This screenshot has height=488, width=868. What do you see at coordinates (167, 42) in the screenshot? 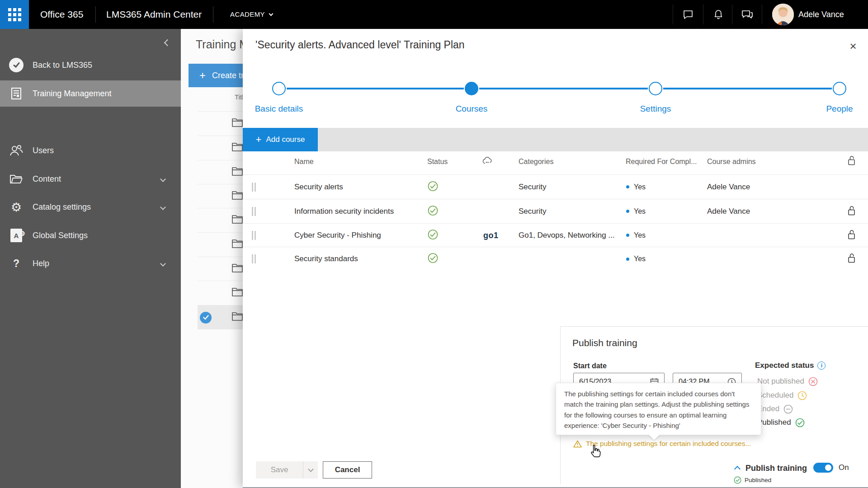
I see `sidebar-collapse-button` at bounding box center [167, 42].